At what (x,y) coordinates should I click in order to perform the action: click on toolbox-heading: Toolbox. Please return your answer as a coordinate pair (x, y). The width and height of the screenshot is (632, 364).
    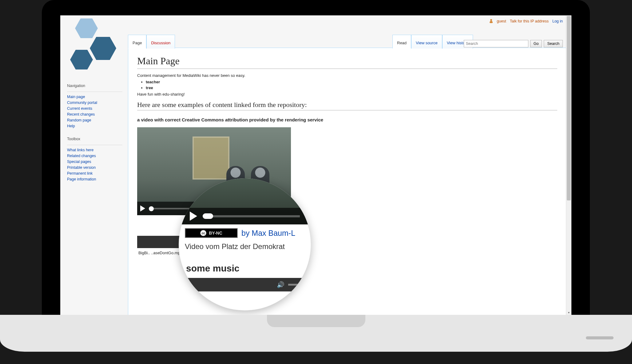
    Looking at the image, I should click on (95, 140).